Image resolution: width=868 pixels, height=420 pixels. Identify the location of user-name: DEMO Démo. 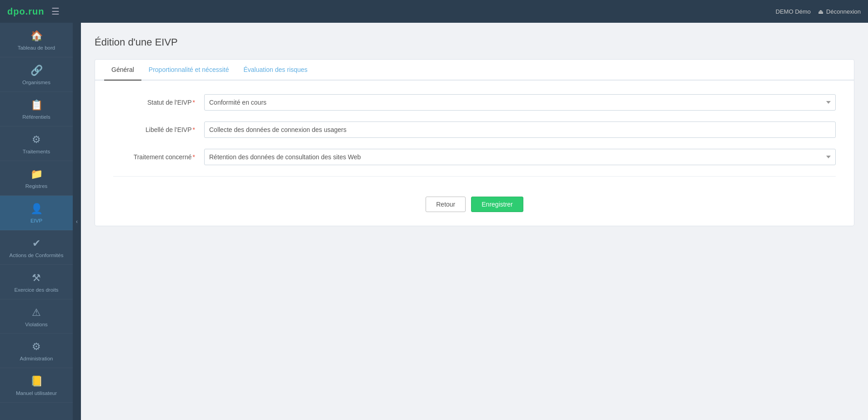
(793, 12).